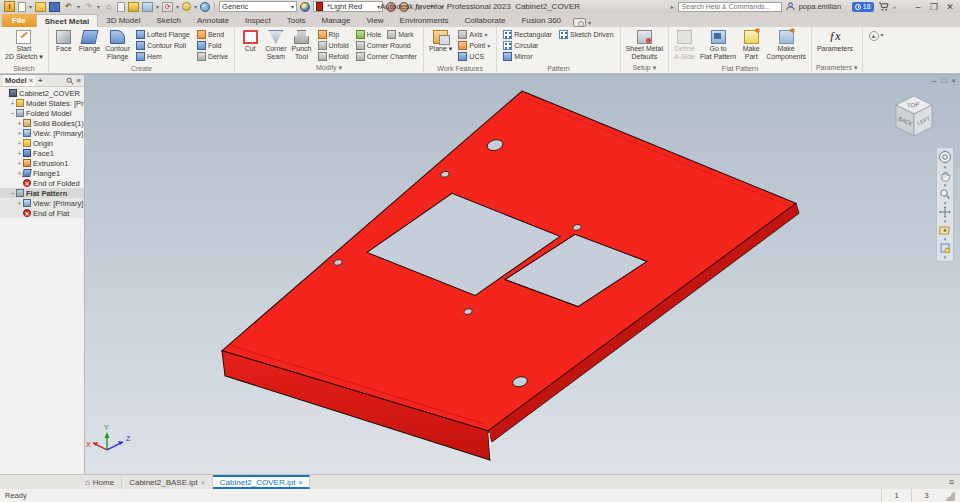  I want to click on navigation-wheel-icon, so click(945, 157).